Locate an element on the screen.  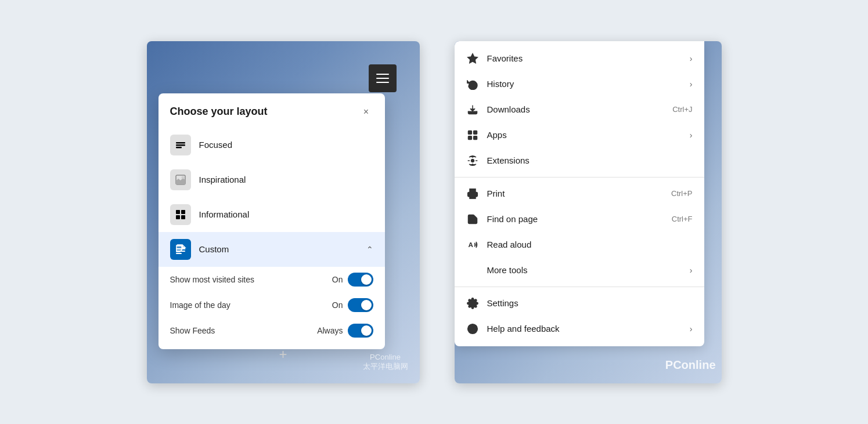
find-label: Find on page is located at coordinates (575, 219).